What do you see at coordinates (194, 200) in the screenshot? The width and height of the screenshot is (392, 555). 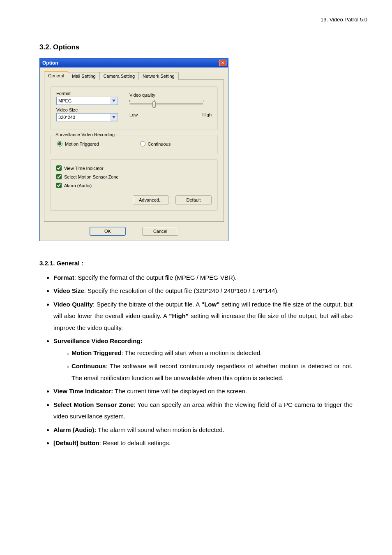 I see `default-button: Default` at bounding box center [194, 200].